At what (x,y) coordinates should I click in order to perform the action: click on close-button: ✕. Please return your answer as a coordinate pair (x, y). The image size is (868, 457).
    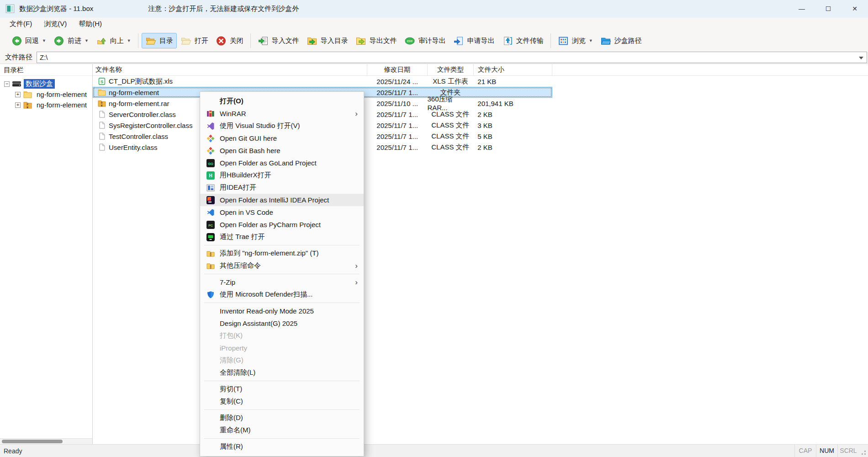
    Looking at the image, I should click on (855, 9).